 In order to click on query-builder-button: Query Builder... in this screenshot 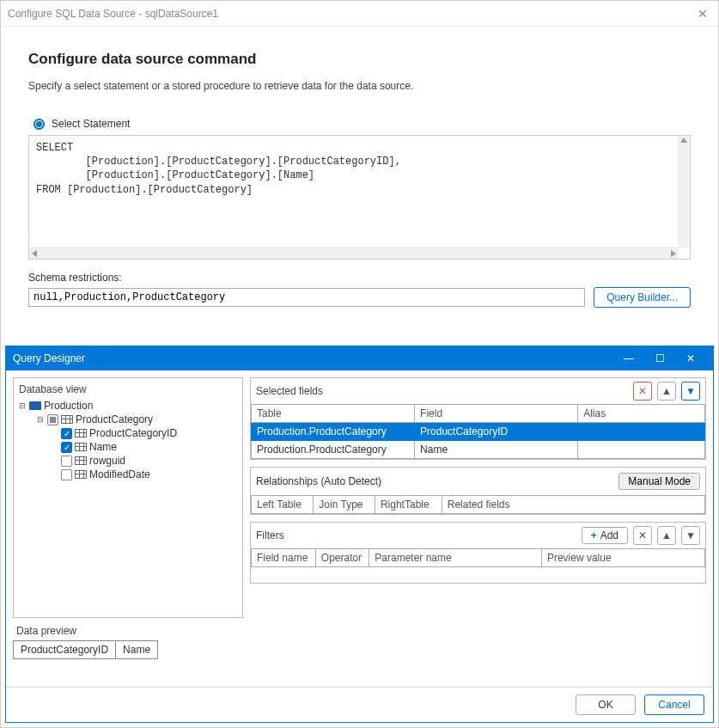, I will do `click(643, 297)`.